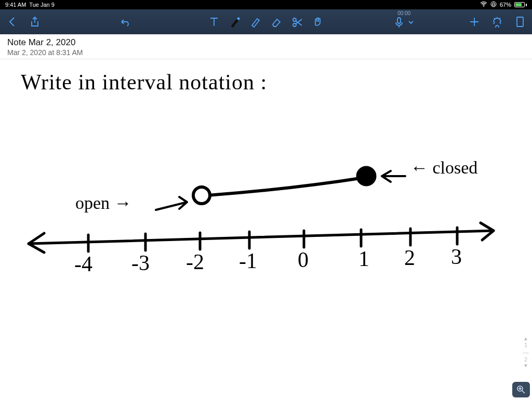 The width and height of the screenshot is (532, 399). I want to click on note-header: Note Mar 2, 2020 Mar 2, 2020 at 8:31 AM, so click(266, 47).